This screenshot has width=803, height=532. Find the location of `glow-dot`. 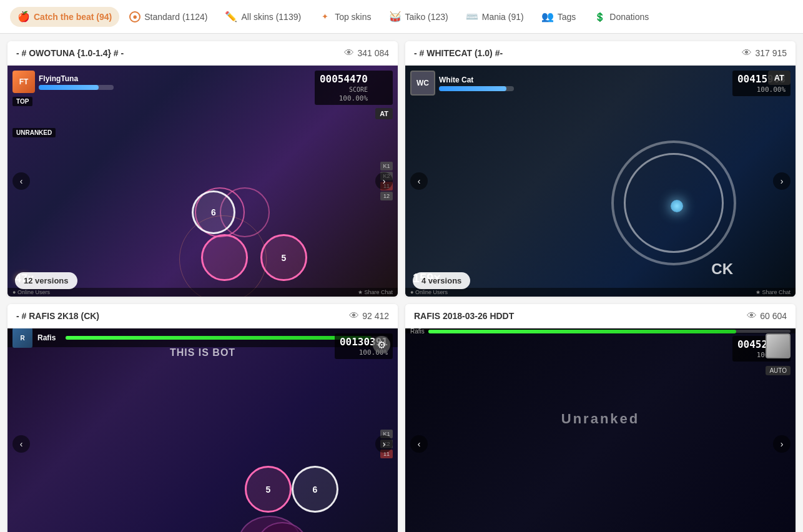

glow-dot is located at coordinates (677, 206).